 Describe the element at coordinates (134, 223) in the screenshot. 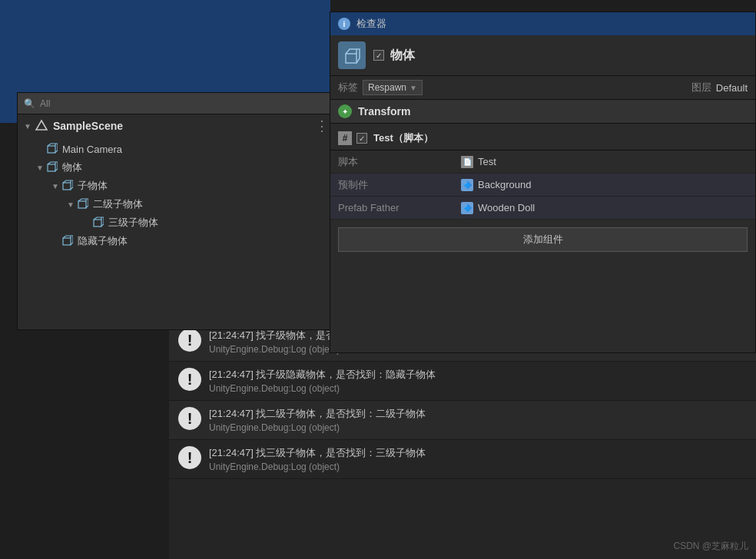

I see `hierarchy-item-label: 三级子物体` at that location.